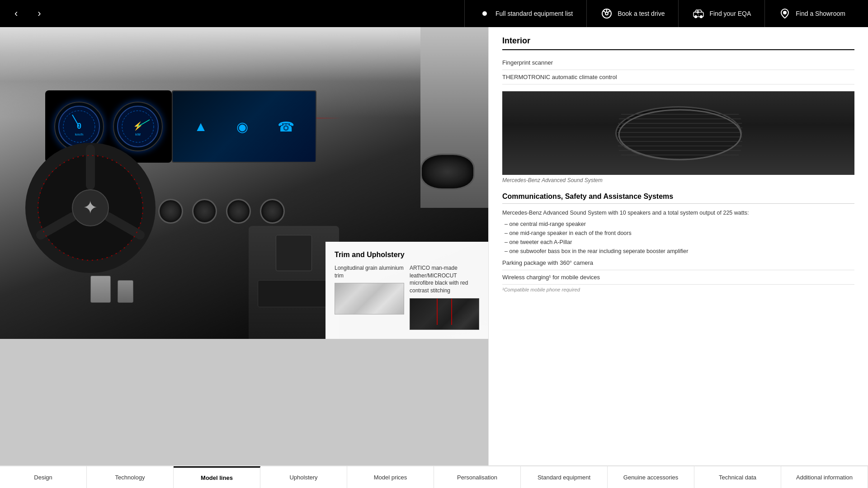 This screenshot has height=488, width=868. I want to click on nav-personalisation: Personalisation, so click(477, 477).